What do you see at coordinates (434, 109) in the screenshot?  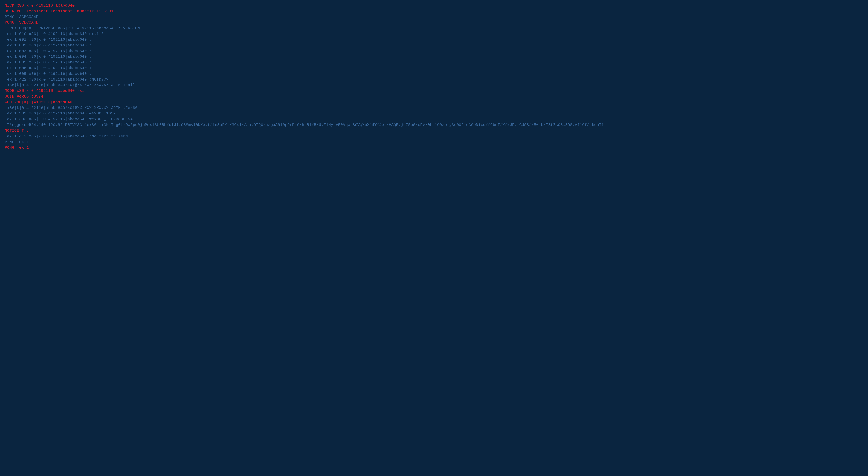 I see `log-line-18: :x86|k|0|4192116|ababd640!x01@XX.XXX.XXX…` at bounding box center [434, 109].